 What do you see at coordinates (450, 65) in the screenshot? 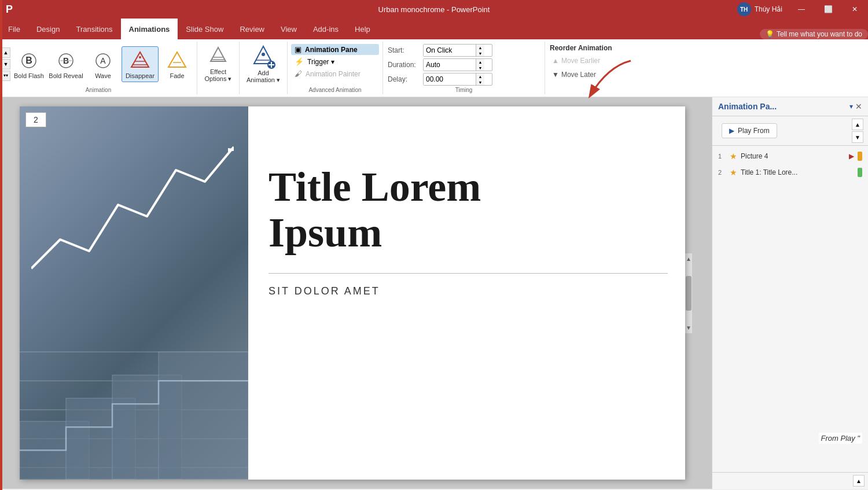
I see `duration-value` at bounding box center [450, 65].